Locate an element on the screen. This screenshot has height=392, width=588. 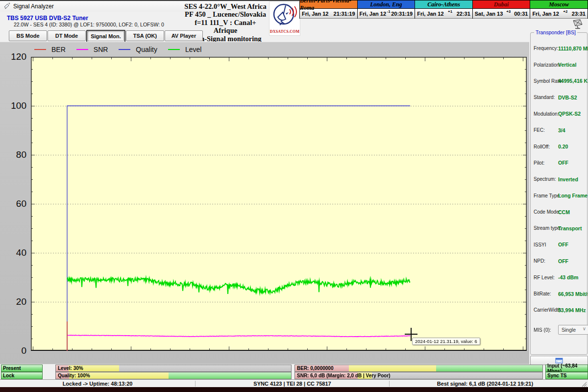
legend-item-level: Level is located at coordinates (185, 49).